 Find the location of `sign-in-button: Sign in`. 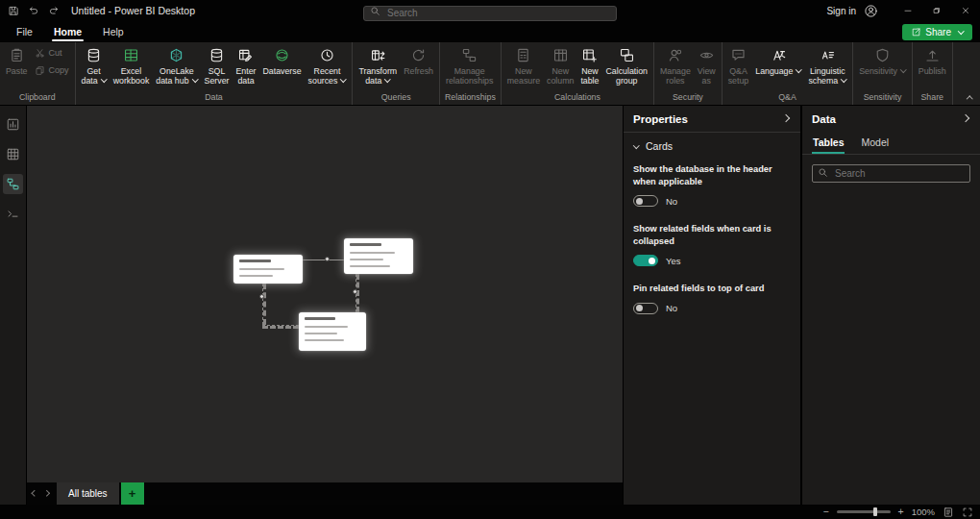

sign-in-button: Sign in is located at coordinates (842, 12).